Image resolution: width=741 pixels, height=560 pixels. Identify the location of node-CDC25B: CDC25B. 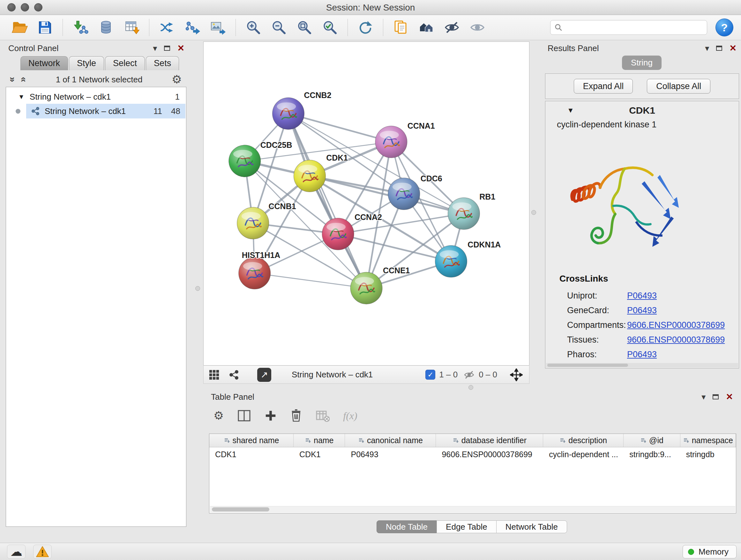
(261, 159).